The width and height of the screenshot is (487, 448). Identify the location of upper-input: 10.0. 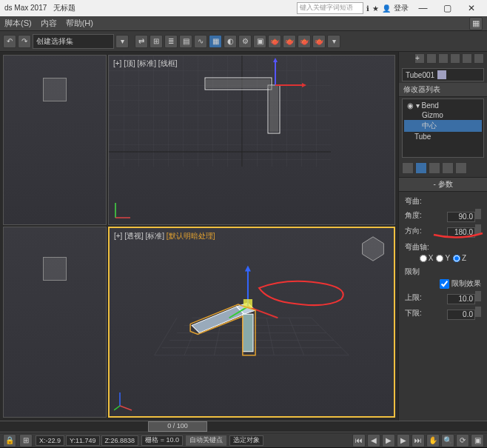
(461, 299).